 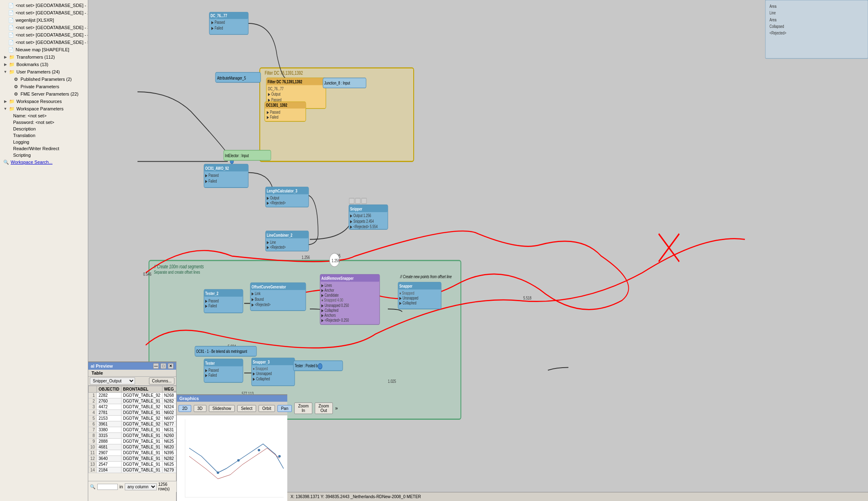 What do you see at coordinates (44, 13) in the screenshot?
I see `sidebar-item-not-set-2: 📄 <not set> [GEODATABASE_SDE] - 2` at bounding box center [44, 13].